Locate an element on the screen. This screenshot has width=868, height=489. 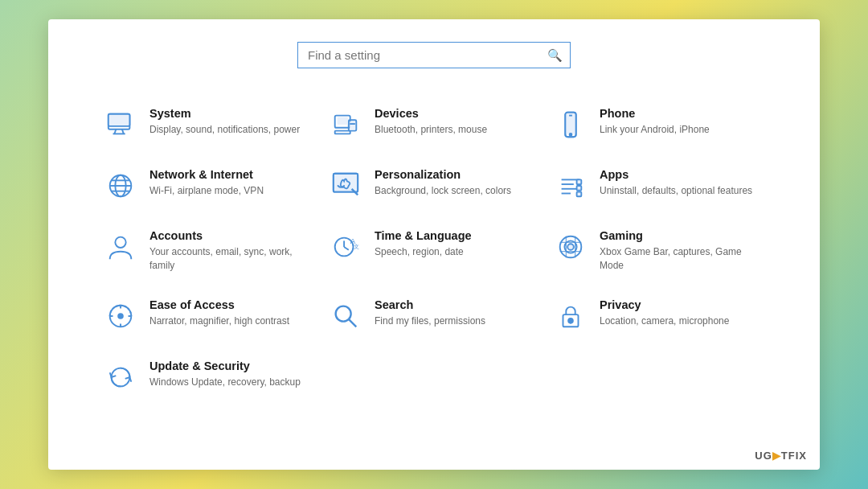
setting-item-system: SystemDisplay, sound, notifications, pow… is located at coordinates (209, 123).